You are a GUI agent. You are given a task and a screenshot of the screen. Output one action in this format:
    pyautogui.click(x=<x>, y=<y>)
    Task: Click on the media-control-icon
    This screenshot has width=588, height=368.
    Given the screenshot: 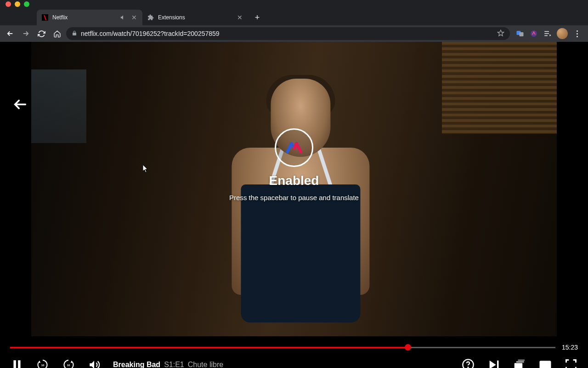 What is the action you would take?
    pyautogui.click(x=548, y=34)
    